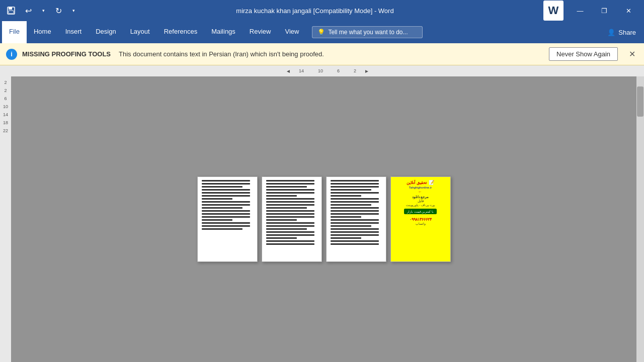  What do you see at coordinates (324, 219) in the screenshot?
I see `pages-row: تحقیق آنلاین 📝 Tahghighonline.ir ← مرجع …` at bounding box center [324, 219].